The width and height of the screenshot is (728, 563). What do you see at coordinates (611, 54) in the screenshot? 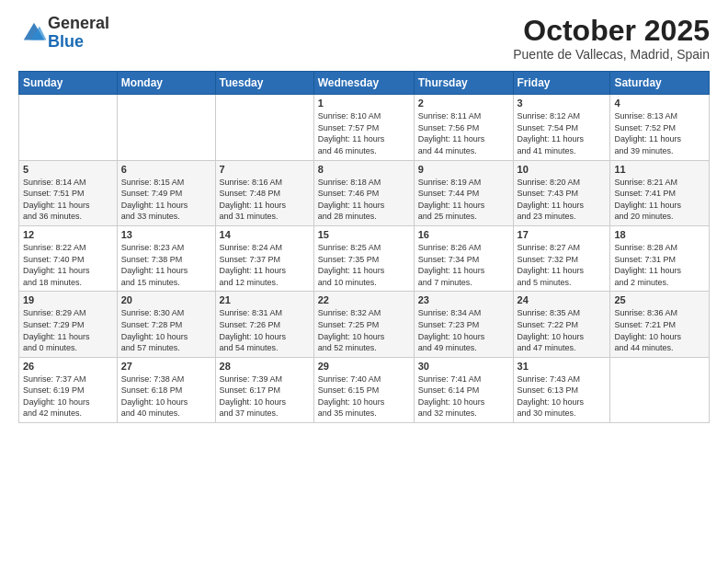
I see `location-subtitle: Puente de Vallecas, Madrid, Spain` at bounding box center [611, 54].